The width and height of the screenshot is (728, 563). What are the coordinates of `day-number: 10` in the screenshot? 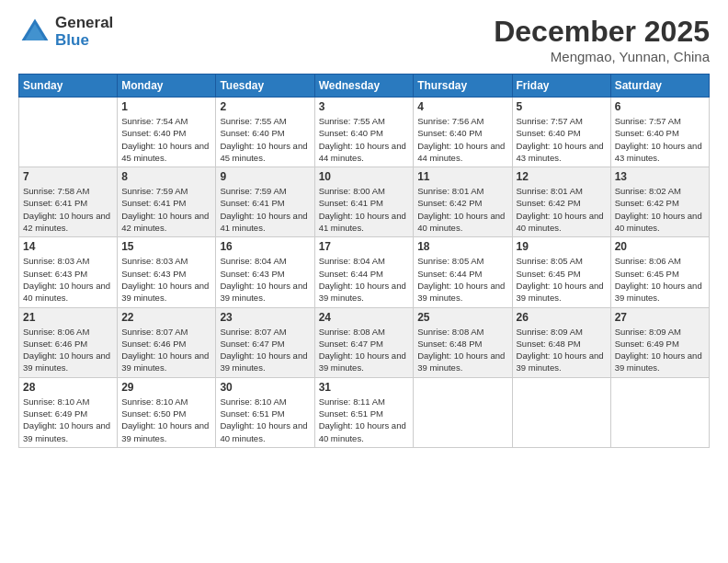 It's located at (364, 177).